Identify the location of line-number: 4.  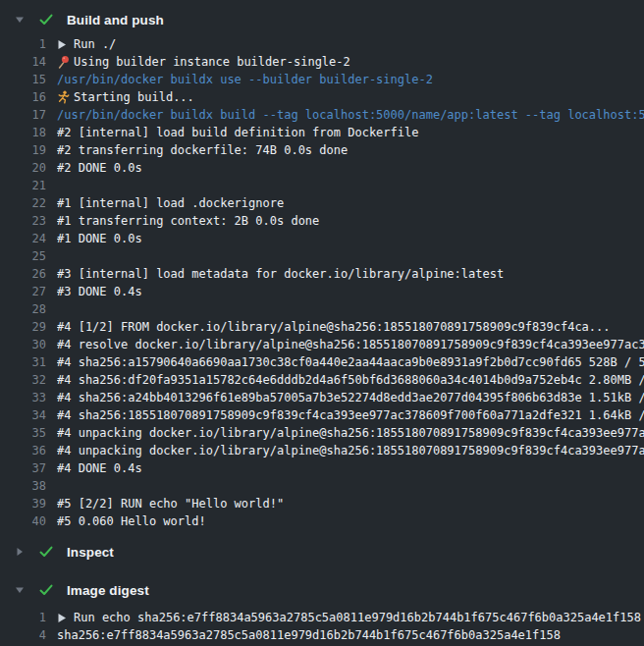
(24, 635).